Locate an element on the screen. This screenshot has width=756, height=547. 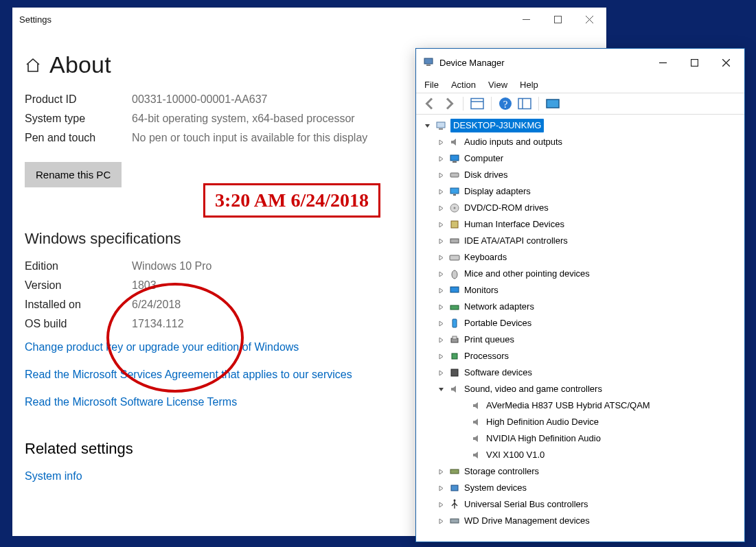
tree-leaf: VXI X100 V1.0 is located at coordinates (580, 455).